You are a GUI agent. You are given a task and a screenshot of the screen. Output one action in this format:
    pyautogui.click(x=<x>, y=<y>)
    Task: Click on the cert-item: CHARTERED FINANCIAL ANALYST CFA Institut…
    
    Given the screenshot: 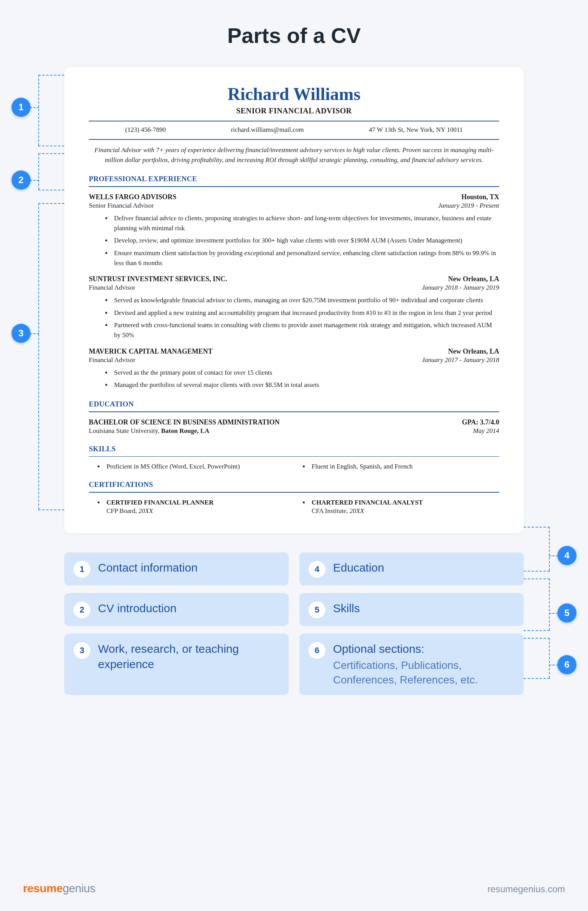 What is the action you would take?
    pyautogui.click(x=404, y=507)
    